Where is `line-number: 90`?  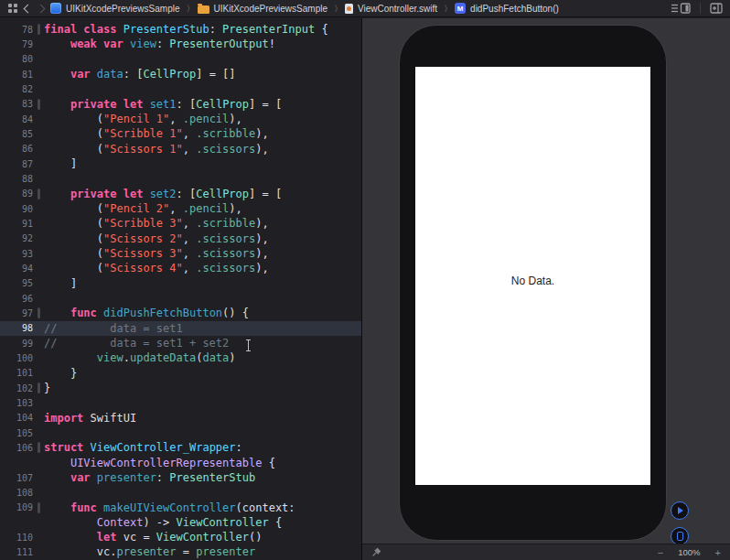
line-number: 90 is located at coordinates (18, 209).